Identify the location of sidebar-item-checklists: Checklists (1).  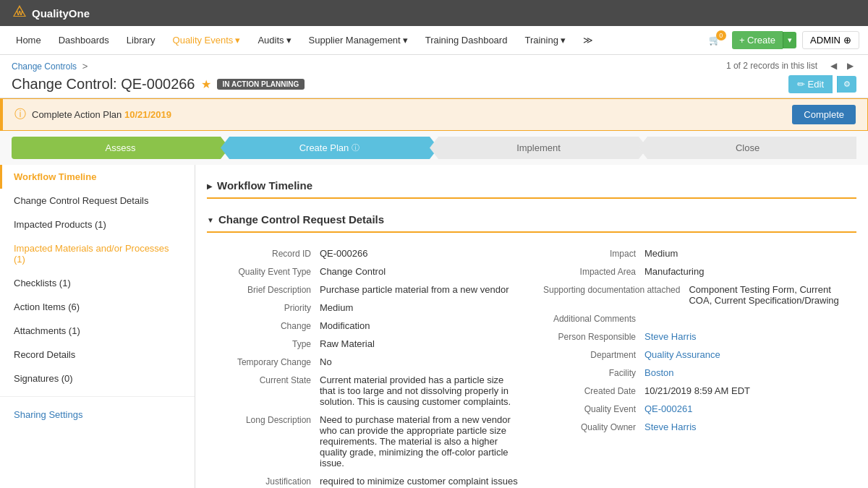
(97, 283).